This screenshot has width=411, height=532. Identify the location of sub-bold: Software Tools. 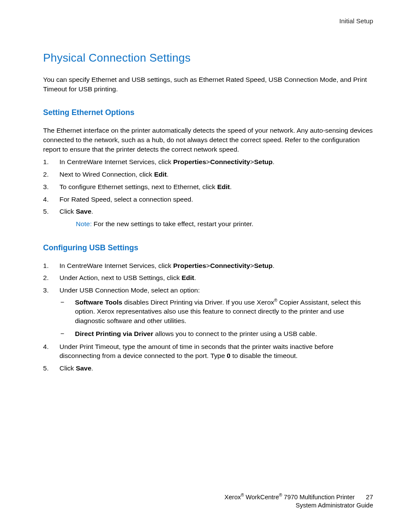
(99, 302).